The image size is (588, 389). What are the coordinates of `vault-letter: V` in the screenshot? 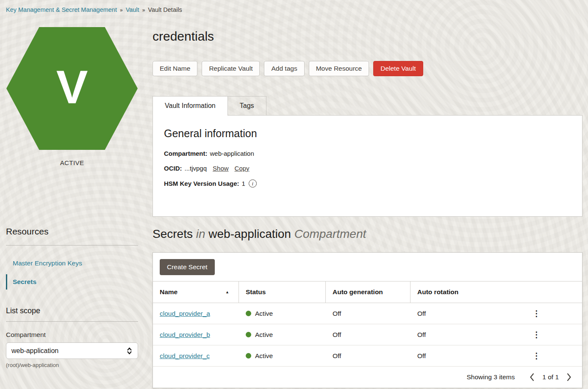 It's located at (72, 87).